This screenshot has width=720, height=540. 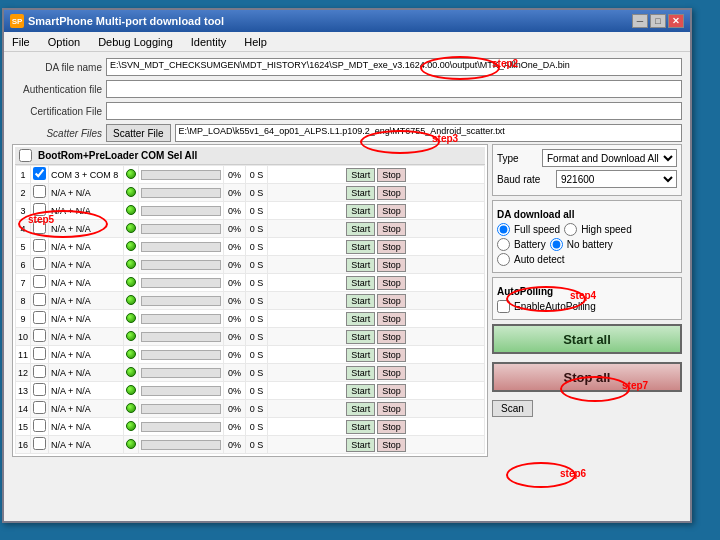 What do you see at coordinates (394, 111) in the screenshot?
I see `cert-file-input` at bounding box center [394, 111].